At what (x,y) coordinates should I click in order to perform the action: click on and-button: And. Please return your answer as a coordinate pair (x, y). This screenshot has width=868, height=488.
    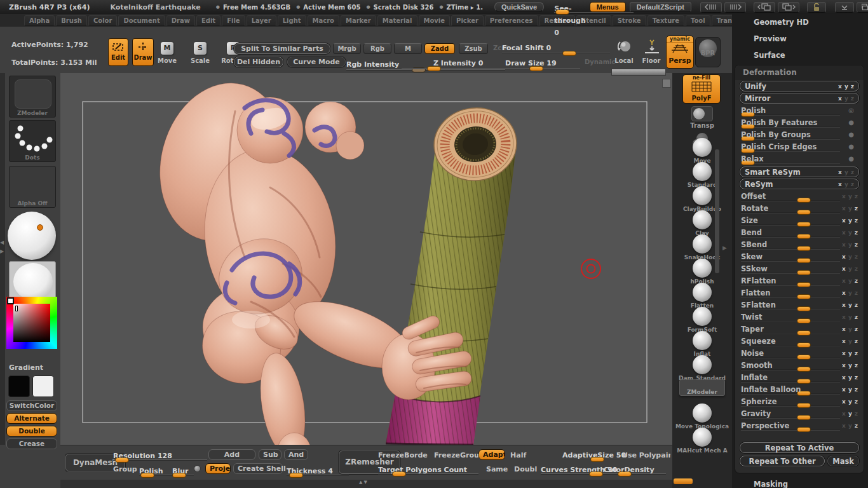
    Looking at the image, I should click on (296, 455).